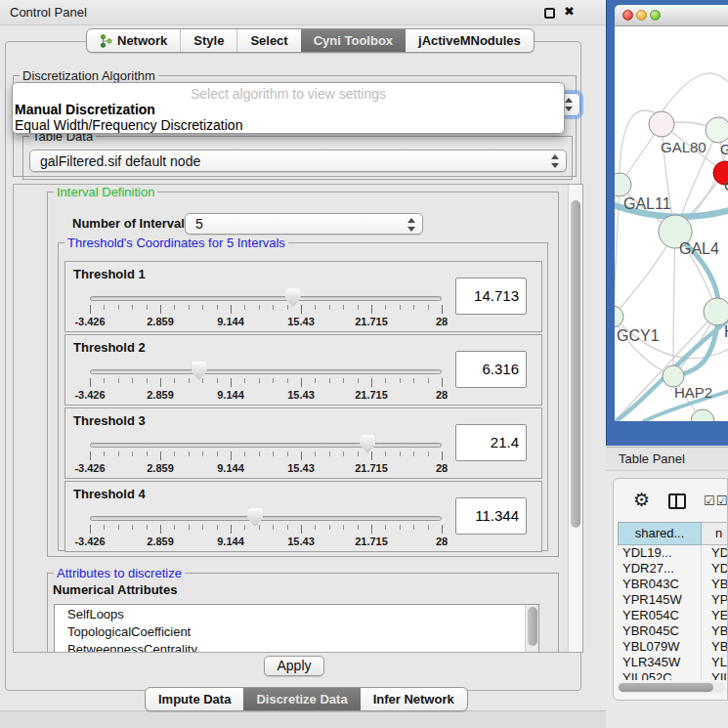 This screenshot has height=728, width=728. What do you see at coordinates (660, 584) in the screenshot?
I see `table-cell: YBR043C` at bounding box center [660, 584].